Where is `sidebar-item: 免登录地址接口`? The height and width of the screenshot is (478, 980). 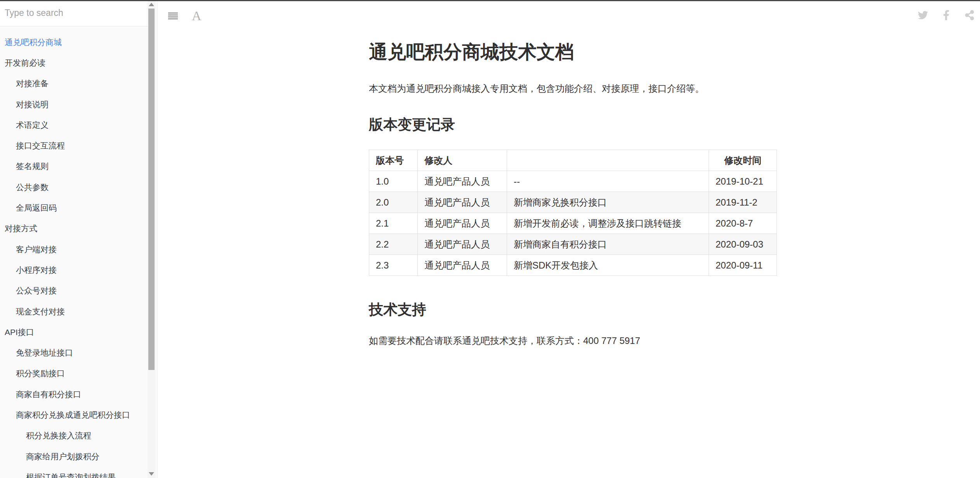
sidebar-item: 免登录地址接口 is located at coordinates (74, 353).